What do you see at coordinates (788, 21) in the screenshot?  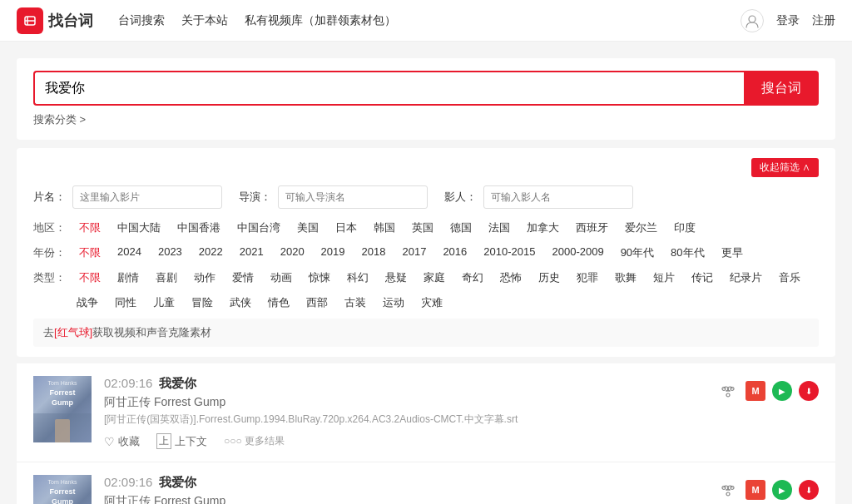 I see `login-button: 登录` at bounding box center [788, 21].